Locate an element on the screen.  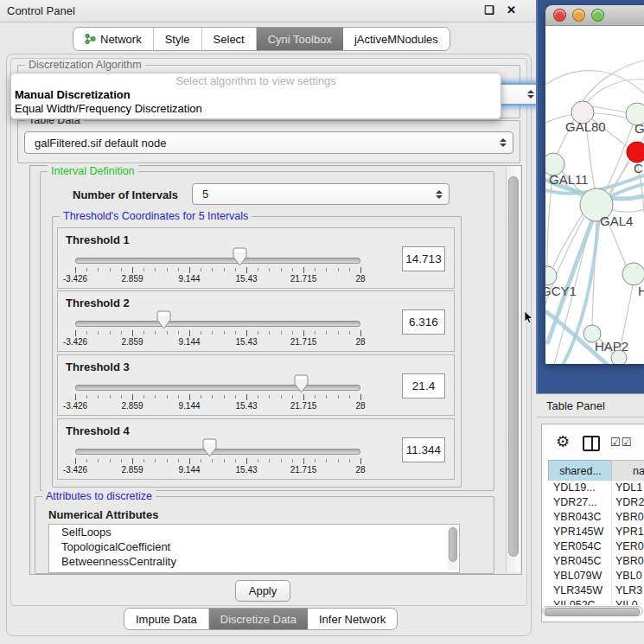
tab-network-label: Network is located at coordinates (121, 40).